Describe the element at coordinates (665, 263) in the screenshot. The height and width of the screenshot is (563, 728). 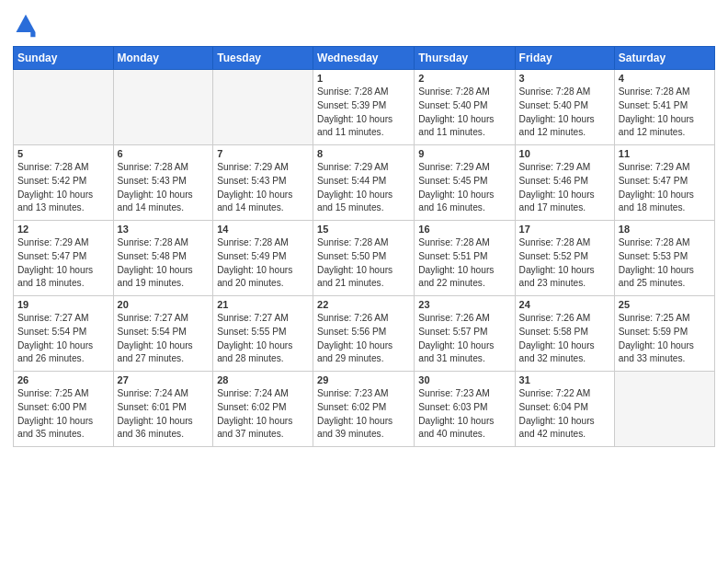
I see `day-info: Sunrise: 7:28 AMSunset: 5:53 PMDaylight:…` at that location.